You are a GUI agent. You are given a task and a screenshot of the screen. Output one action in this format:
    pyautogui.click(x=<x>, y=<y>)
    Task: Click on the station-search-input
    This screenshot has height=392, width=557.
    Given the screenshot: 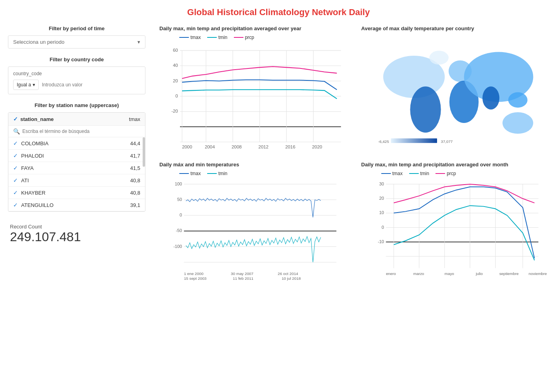 What is the action you would take?
    pyautogui.click(x=81, y=131)
    